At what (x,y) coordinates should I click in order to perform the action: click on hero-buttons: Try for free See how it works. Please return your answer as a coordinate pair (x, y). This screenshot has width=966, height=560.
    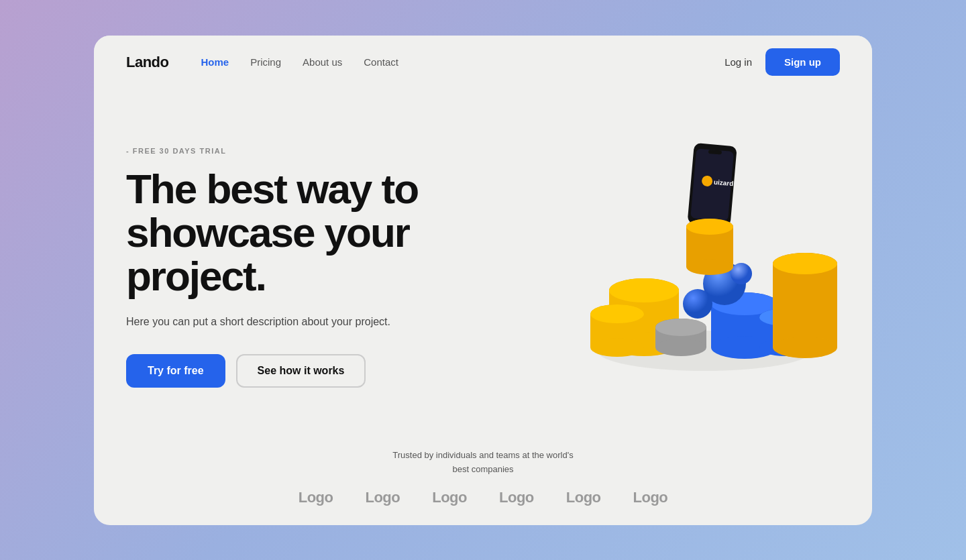
    Looking at the image, I should click on (321, 371).